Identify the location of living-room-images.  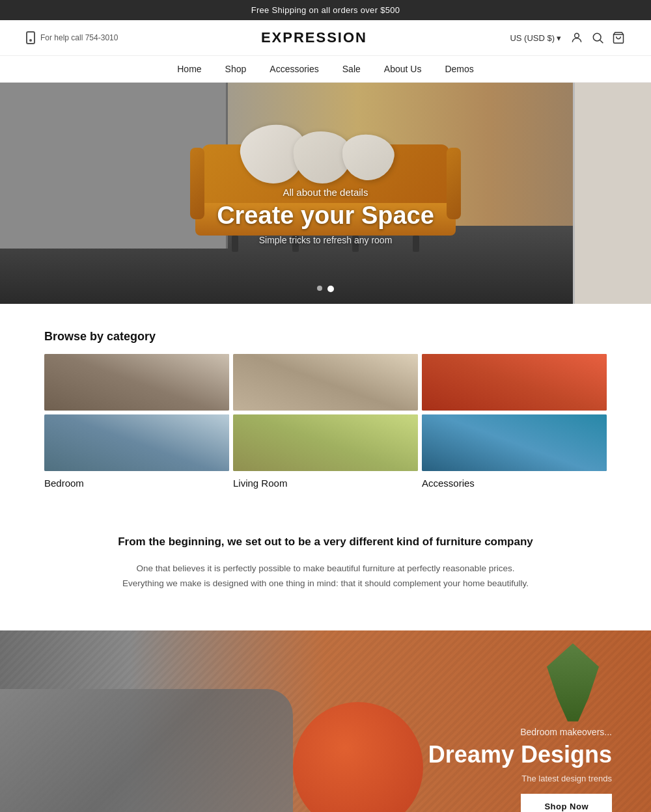
(326, 413).